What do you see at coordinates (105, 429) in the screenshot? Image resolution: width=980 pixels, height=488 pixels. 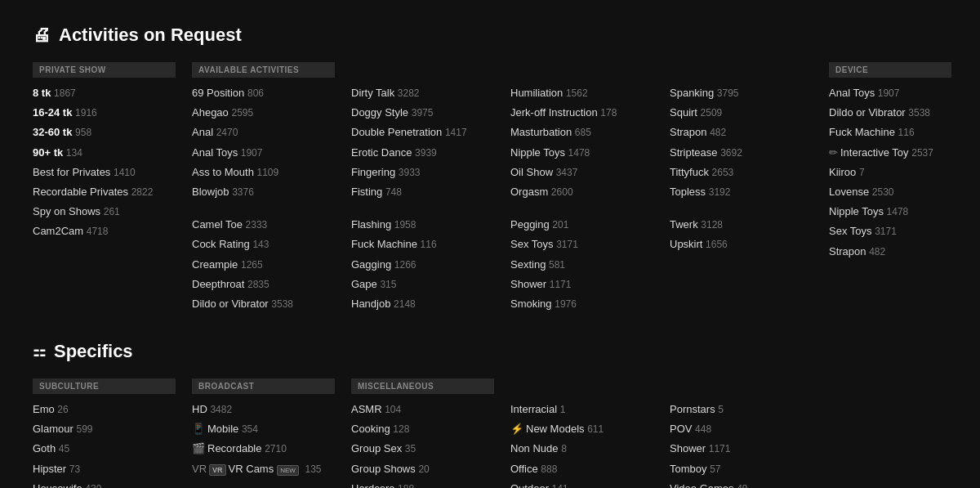 I see `list-item: Glamour 599` at bounding box center [105, 429].